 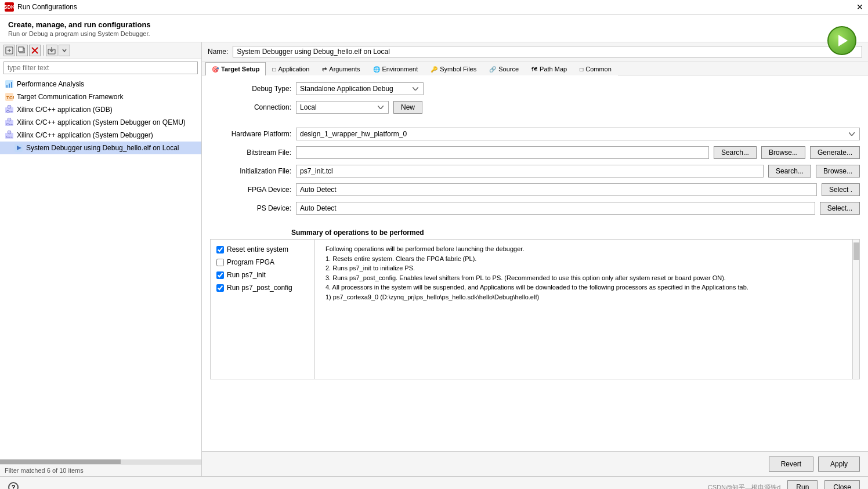 What do you see at coordinates (262, 249) in the screenshot?
I see `checkbox-reset-system-row: Reset entire system` at bounding box center [262, 249].